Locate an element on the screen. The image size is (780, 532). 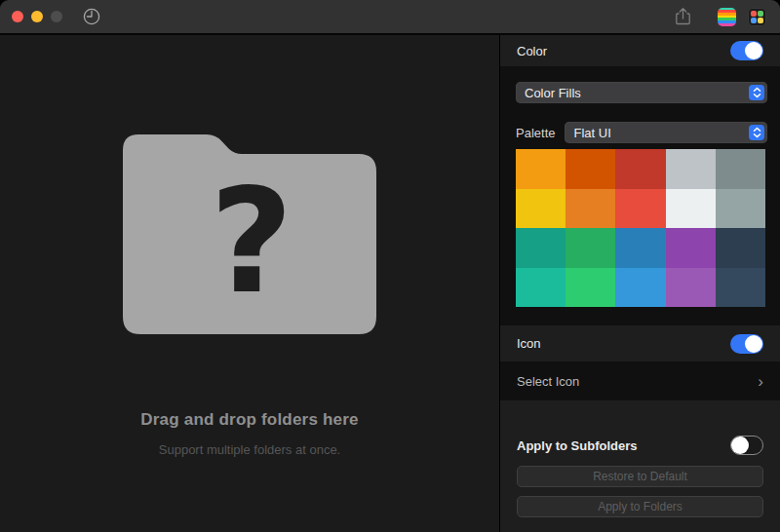
restore-default-button: Restore to Default is located at coordinates (640, 476).